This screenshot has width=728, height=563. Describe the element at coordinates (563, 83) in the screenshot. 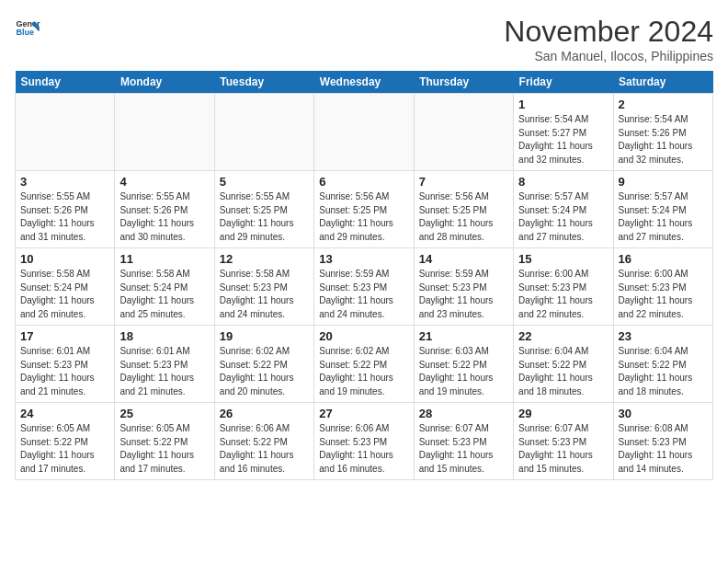

I see `weekday-header-friday: Friday` at that location.